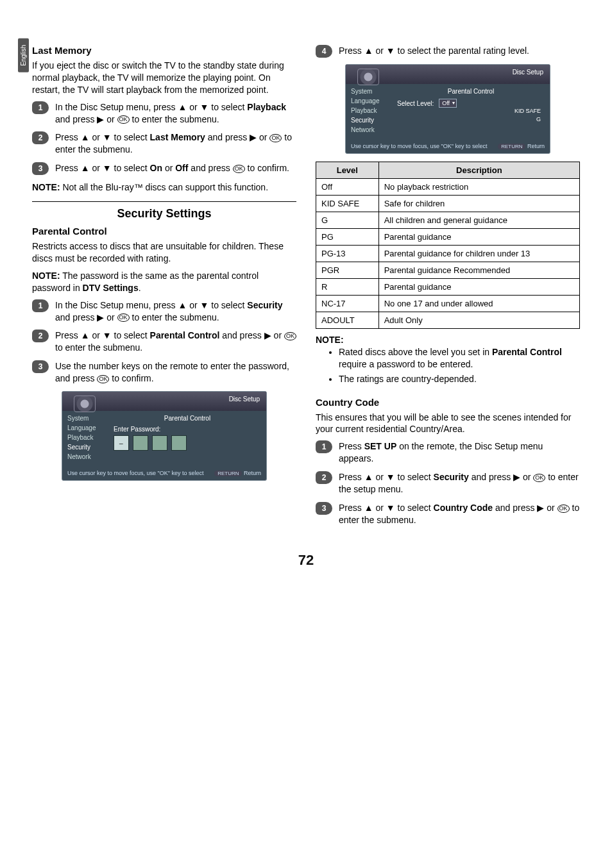 The height and width of the screenshot is (868, 612). What do you see at coordinates (348, 254) in the screenshot?
I see `cell: PG-13` at bounding box center [348, 254].